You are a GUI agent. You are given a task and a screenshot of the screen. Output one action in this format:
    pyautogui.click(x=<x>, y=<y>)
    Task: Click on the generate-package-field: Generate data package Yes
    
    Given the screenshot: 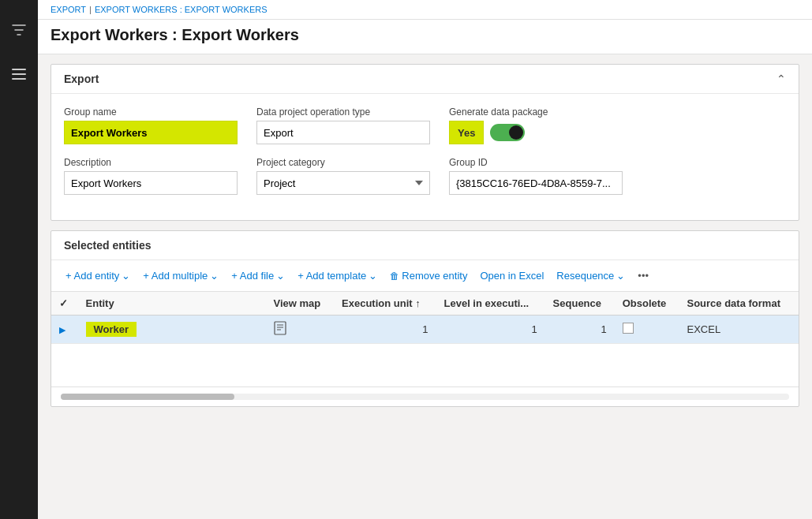 What is the action you would take?
    pyautogui.click(x=520, y=125)
    